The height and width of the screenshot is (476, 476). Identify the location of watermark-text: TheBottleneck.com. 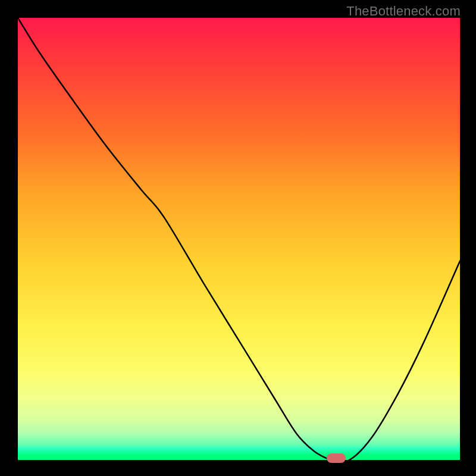
(403, 11).